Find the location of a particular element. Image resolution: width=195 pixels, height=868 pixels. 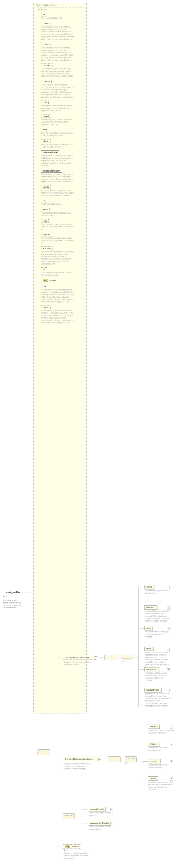

child-desc: Additional natural language information … is located at coordinates (158, 634).